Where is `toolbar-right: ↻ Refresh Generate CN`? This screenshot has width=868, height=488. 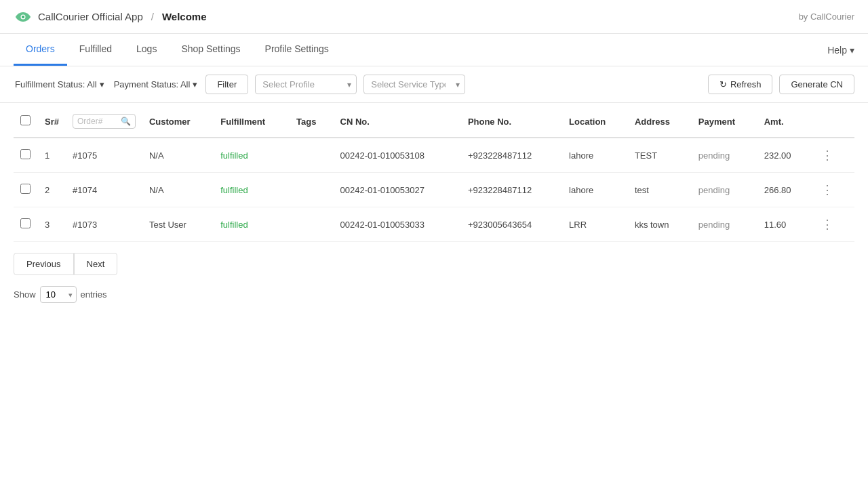
toolbar-right: ↻ Refresh Generate CN is located at coordinates (781, 84).